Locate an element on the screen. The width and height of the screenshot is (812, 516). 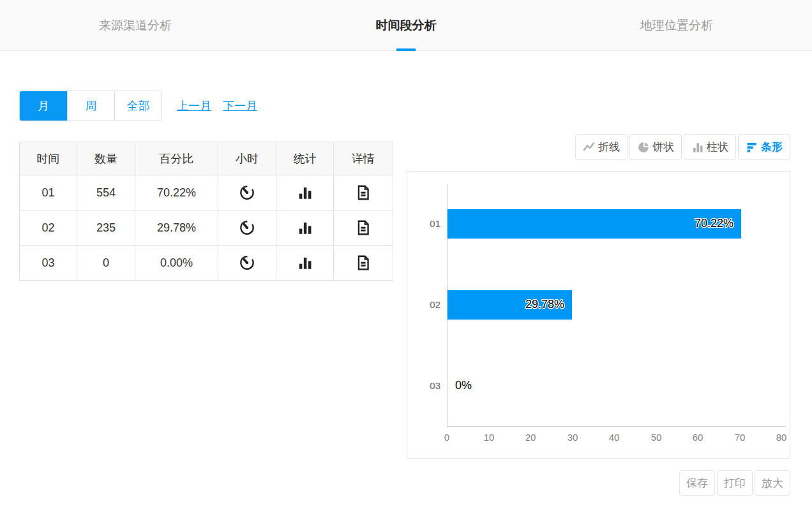
print-button: 打印 is located at coordinates (735, 483).